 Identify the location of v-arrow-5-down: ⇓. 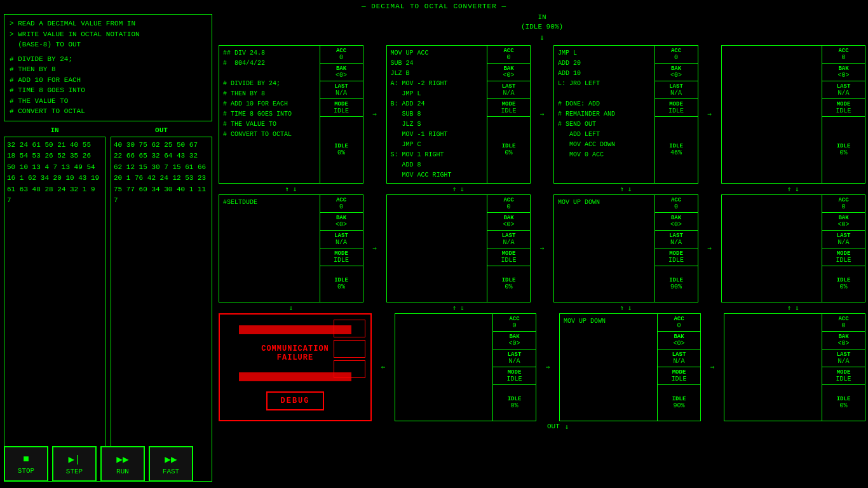
(291, 308).